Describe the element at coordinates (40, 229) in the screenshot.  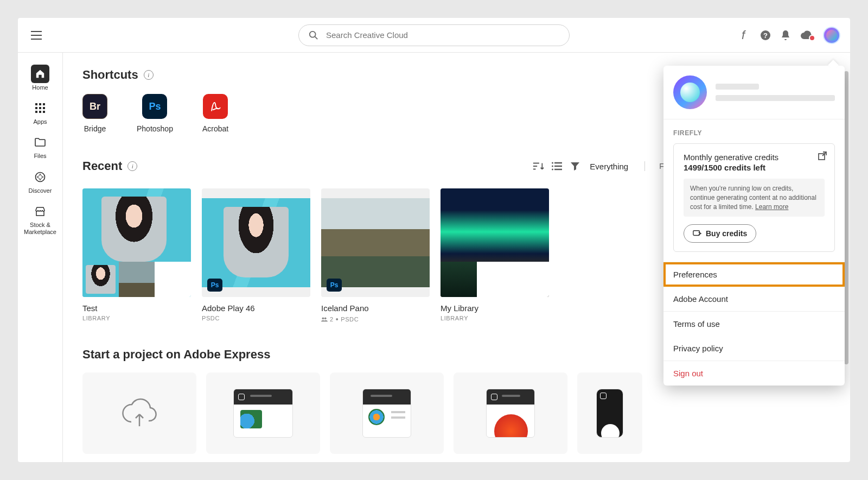
I see `sidebar-item-label: Stock & Marketplace` at that location.